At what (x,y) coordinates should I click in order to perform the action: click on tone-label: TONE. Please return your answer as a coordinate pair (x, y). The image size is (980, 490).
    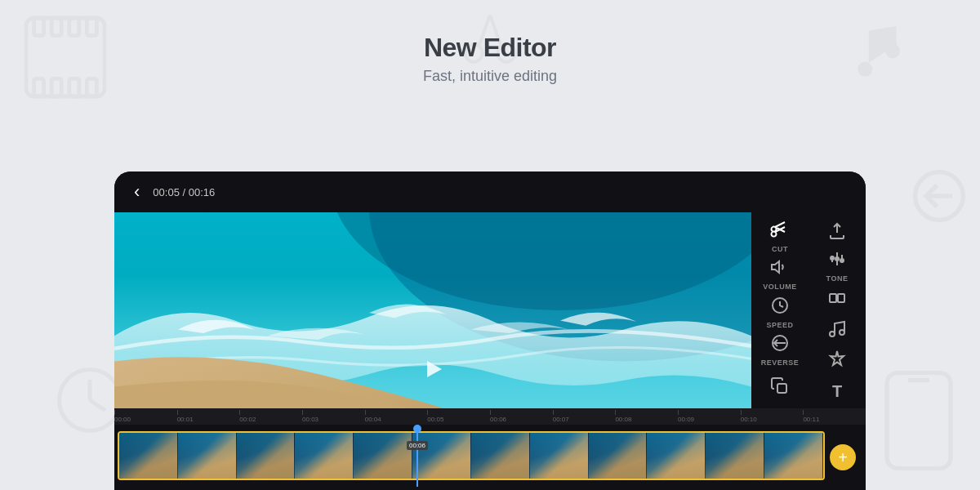
    Looking at the image, I should click on (838, 278).